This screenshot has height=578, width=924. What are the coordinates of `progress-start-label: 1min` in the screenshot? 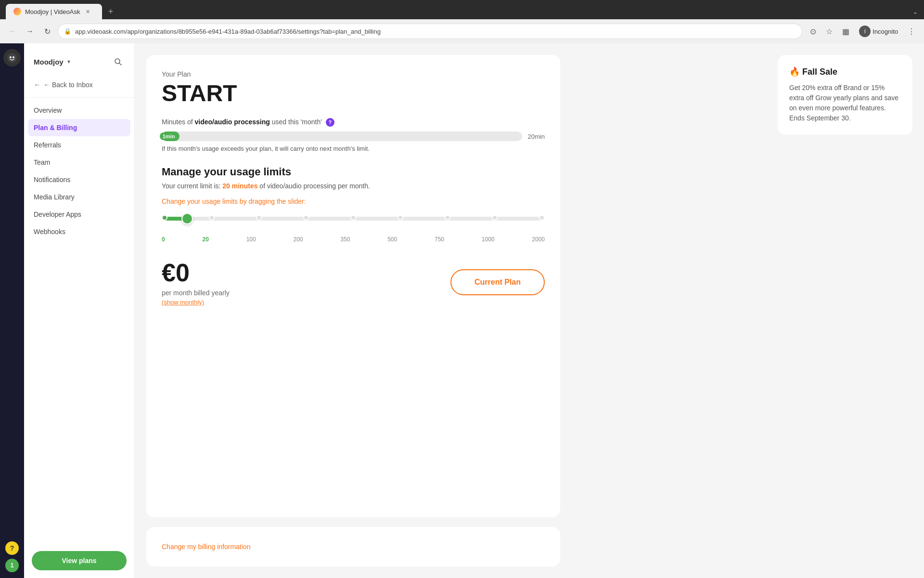 It's located at (169, 136).